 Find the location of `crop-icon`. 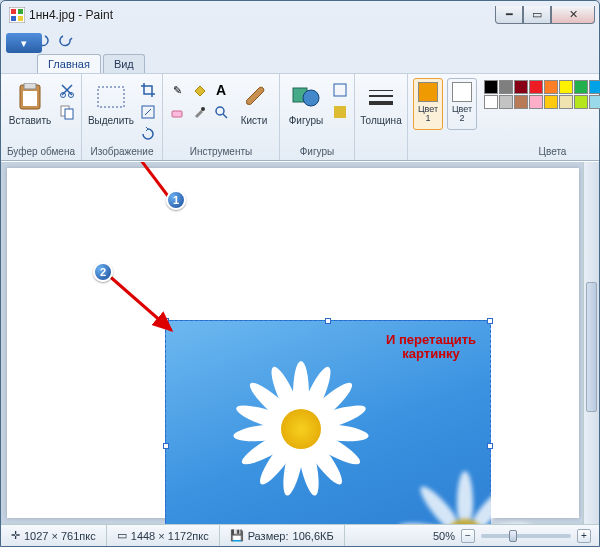

crop-icon is located at coordinates (148, 90).